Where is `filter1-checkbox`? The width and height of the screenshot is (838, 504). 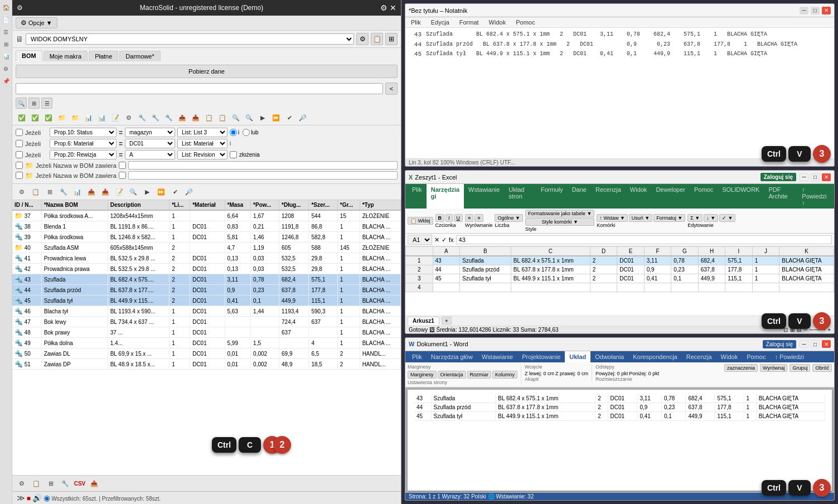
filter1-checkbox is located at coordinates (19, 133).